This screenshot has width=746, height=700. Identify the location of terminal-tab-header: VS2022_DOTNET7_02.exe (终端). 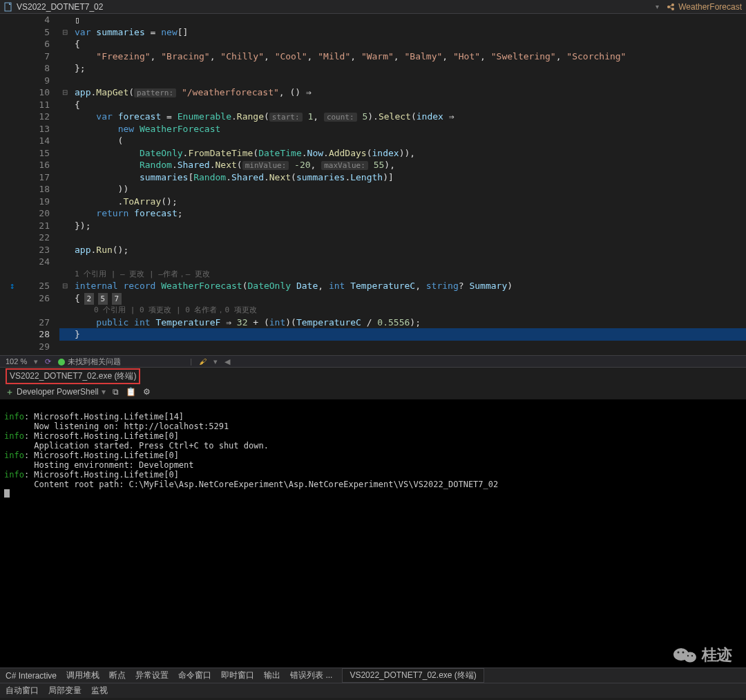
(373, 376).